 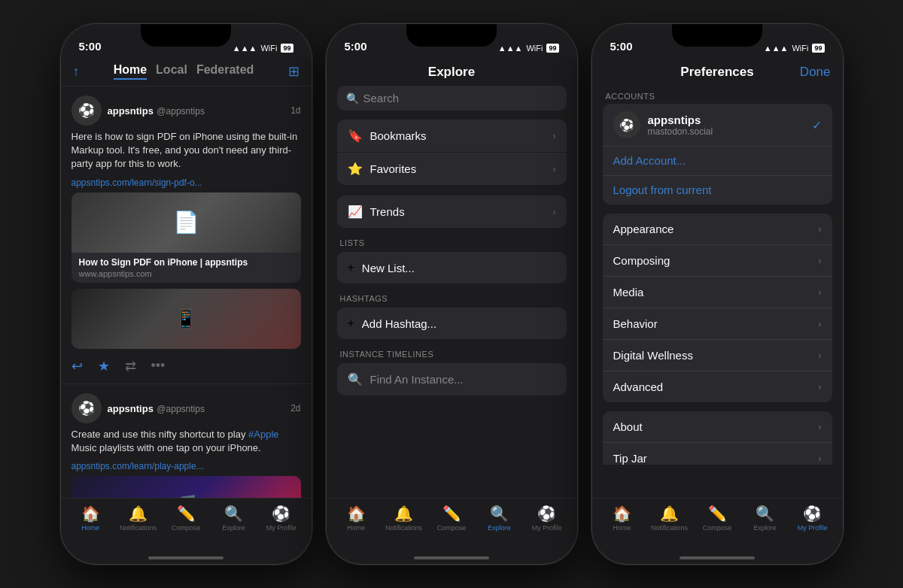 I want to click on tab-item-notifications: 🔔 Notifications, so click(x=138, y=518).